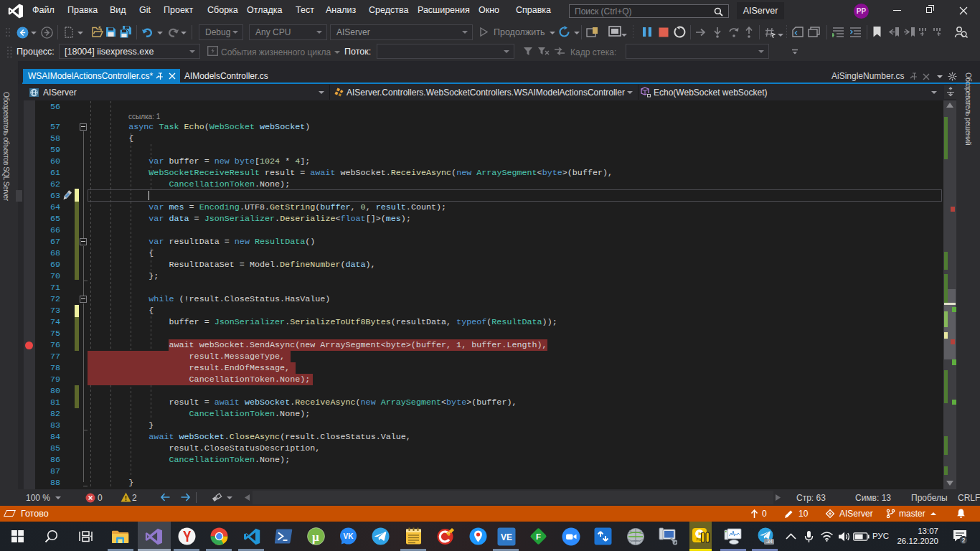 This screenshot has width=980, height=551. Describe the element at coordinates (349, 537) in the screenshot. I see `svg-text: VK` at that location.